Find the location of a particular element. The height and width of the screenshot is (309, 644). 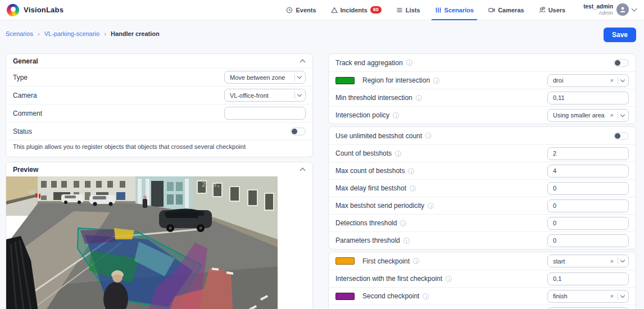

use-unlimited-bestshot-count-row: Use unlimited bestshot count is located at coordinates (482, 136).